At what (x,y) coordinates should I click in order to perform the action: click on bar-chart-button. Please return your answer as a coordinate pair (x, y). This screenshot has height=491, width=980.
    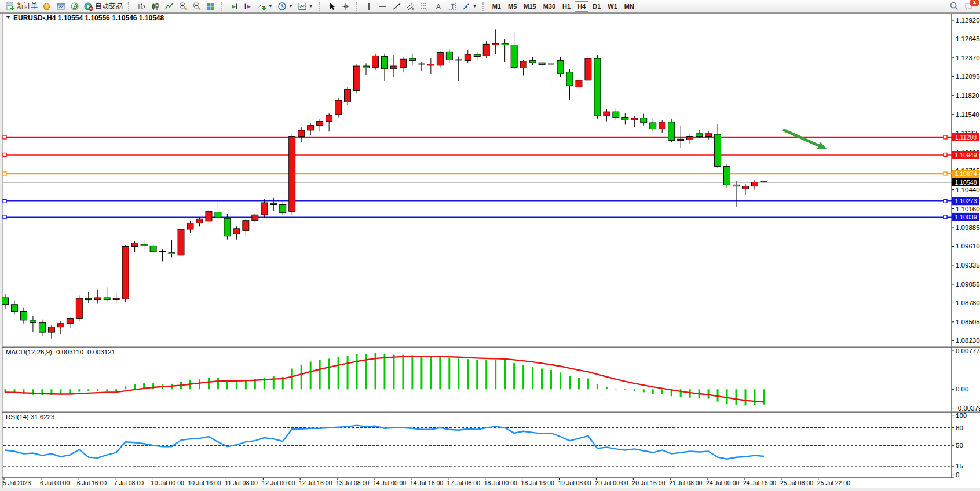
    Looking at the image, I should click on (141, 6).